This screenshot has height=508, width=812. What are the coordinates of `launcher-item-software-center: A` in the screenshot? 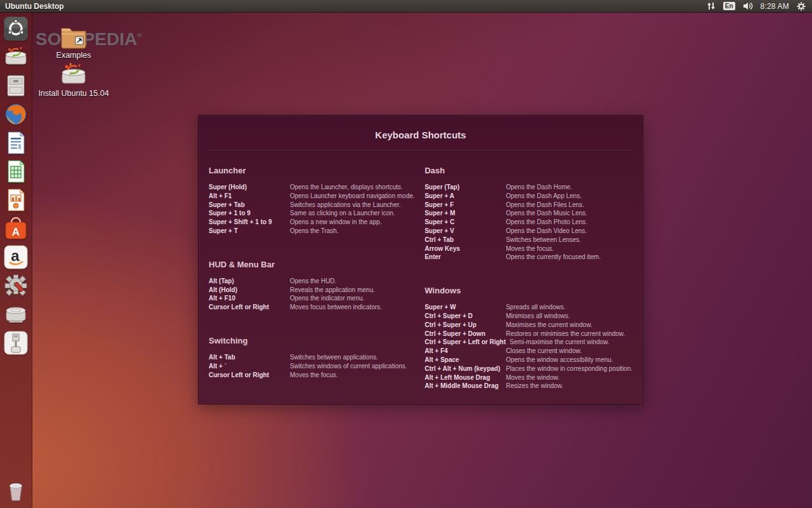 It's located at (16, 229).